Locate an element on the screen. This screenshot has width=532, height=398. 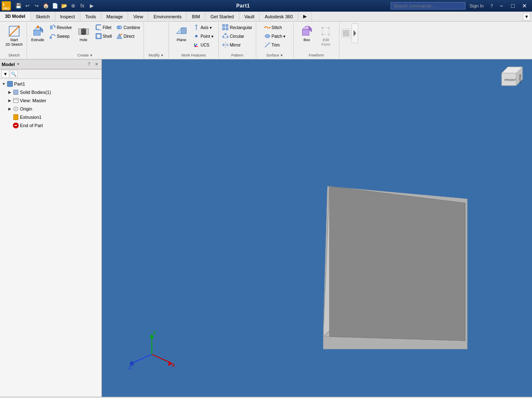
model-panel-title: Model is located at coordinates (8, 64).